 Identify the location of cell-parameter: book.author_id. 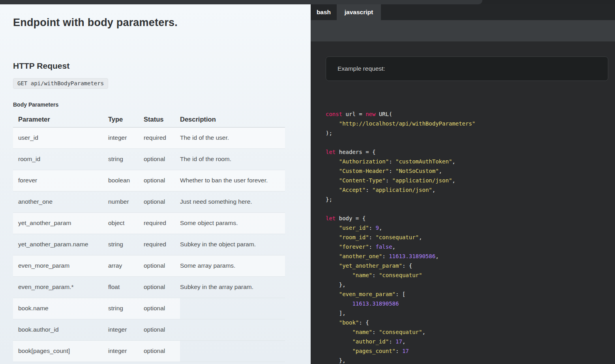
(61, 330).